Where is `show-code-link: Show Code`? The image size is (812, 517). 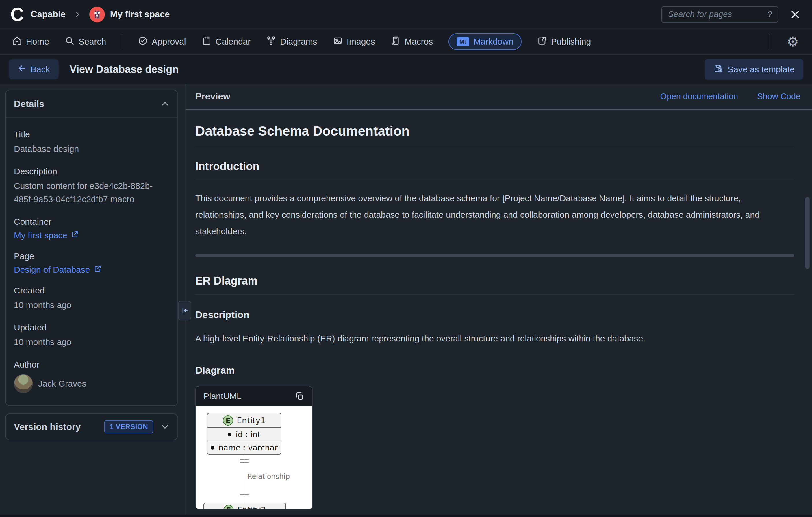
show-code-link: Show Code is located at coordinates (779, 97).